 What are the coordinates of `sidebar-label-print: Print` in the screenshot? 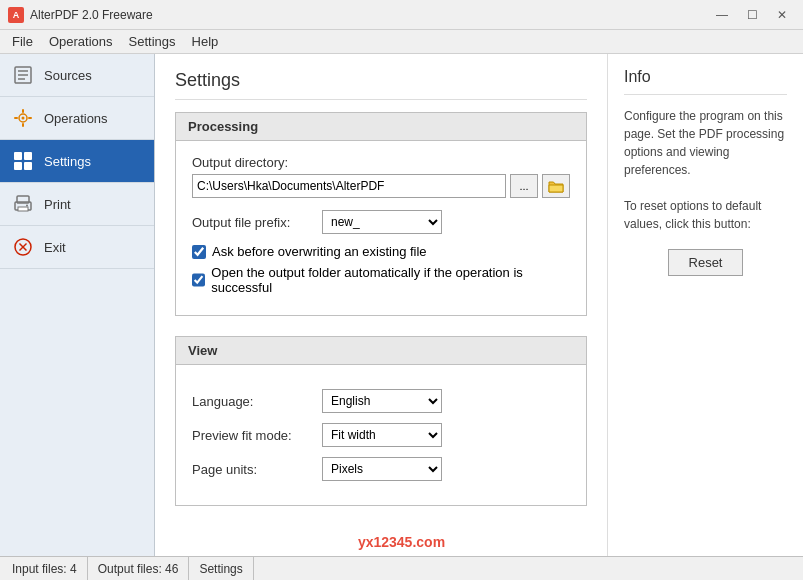 It's located at (58, 204).